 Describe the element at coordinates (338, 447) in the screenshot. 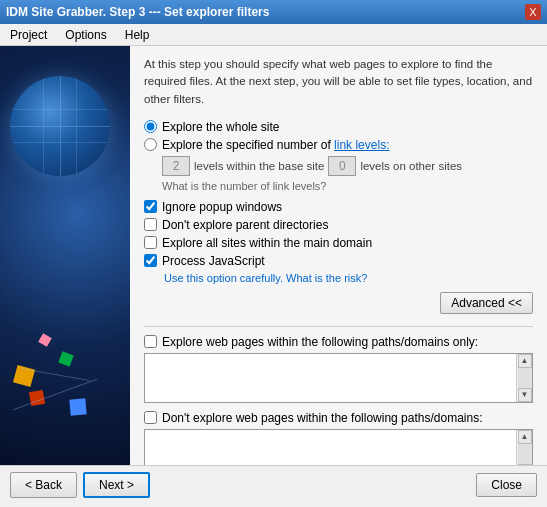

I see `exclude-paths-textarea-wrapper: ▲ ▼` at that location.